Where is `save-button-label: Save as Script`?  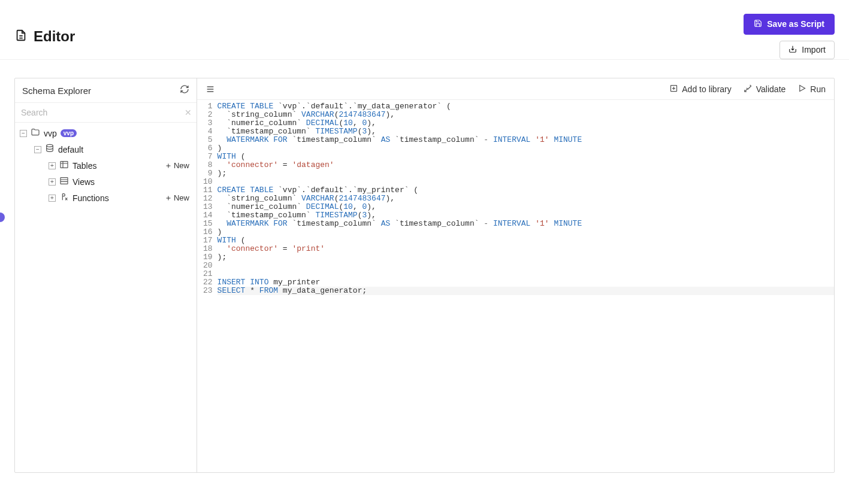 save-button-label: Save as Script is located at coordinates (796, 24).